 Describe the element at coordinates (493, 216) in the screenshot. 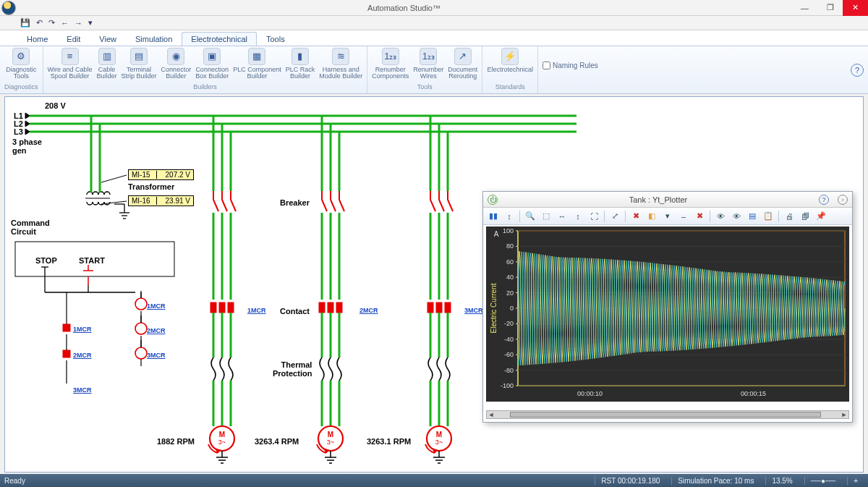

I see `plot-pause-icon: ▮▮` at that location.